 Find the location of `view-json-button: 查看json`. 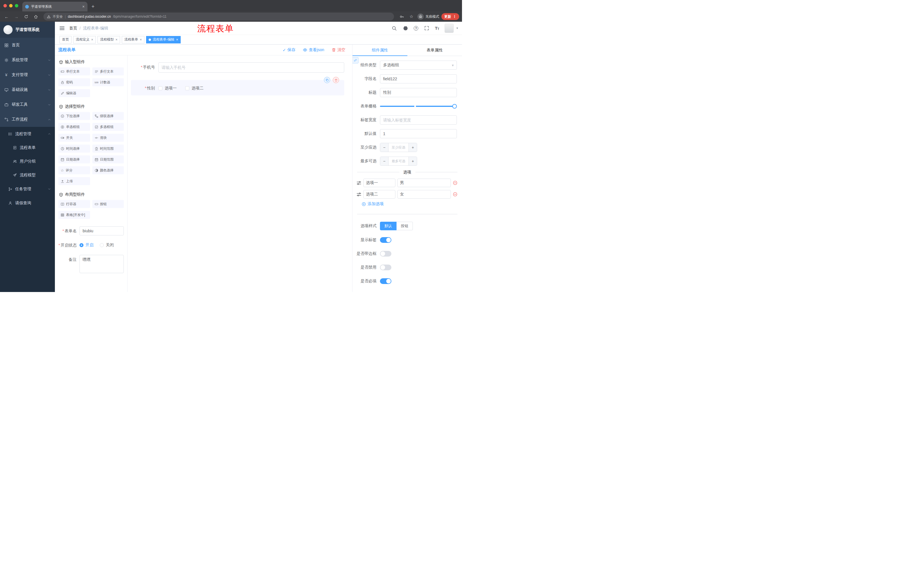

view-json-button: 查看json is located at coordinates (314, 50).